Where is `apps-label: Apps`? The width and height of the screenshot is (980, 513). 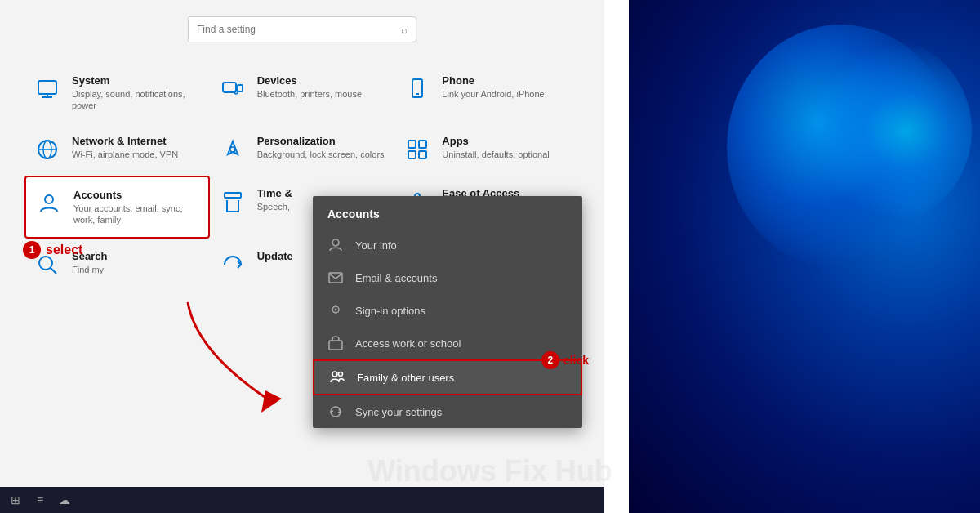 apps-label: Apps is located at coordinates (495, 141).